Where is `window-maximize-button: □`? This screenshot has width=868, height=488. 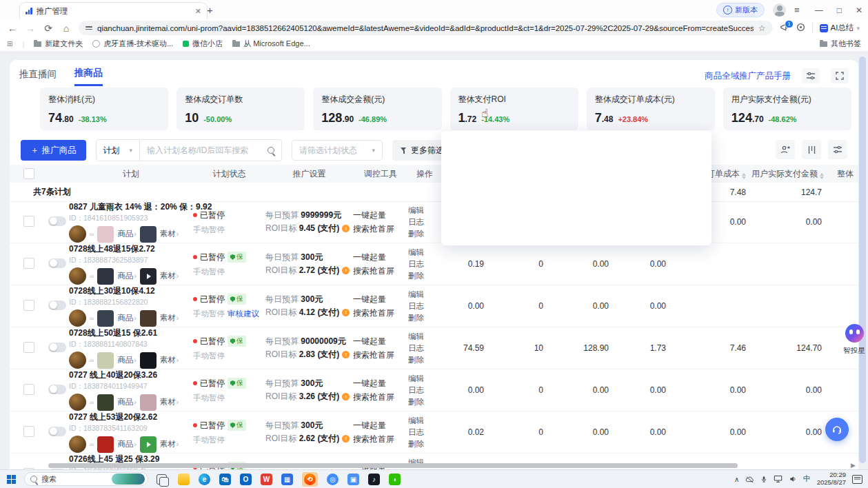 window-maximize-button: □ is located at coordinates (840, 10).